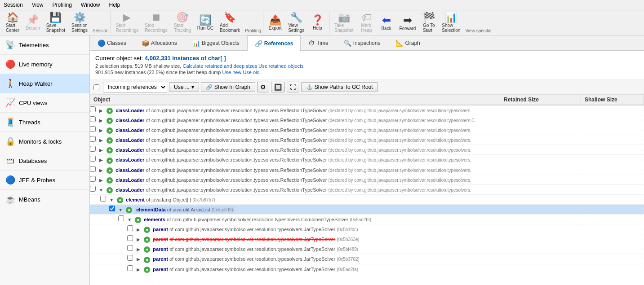 The height and width of the screenshot is (285, 644). Describe the element at coordinates (45, 122) in the screenshot. I see `sidebar-item-threads: 🧵 Threads` at that location.